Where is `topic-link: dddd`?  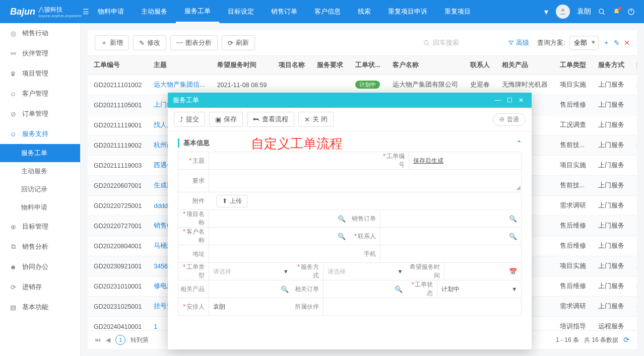
topic-link: dddd is located at coordinates (161, 206).